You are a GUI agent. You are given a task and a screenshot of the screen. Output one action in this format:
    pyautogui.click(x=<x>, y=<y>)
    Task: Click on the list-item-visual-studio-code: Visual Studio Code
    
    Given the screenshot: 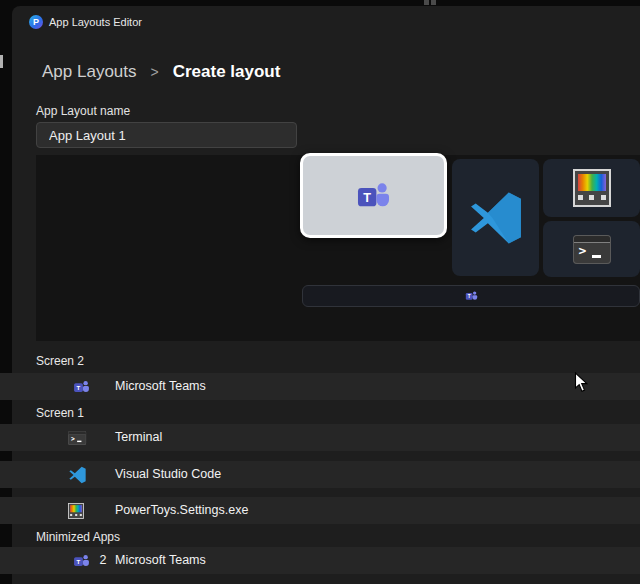 What is the action you would take?
    pyautogui.click(x=320, y=474)
    